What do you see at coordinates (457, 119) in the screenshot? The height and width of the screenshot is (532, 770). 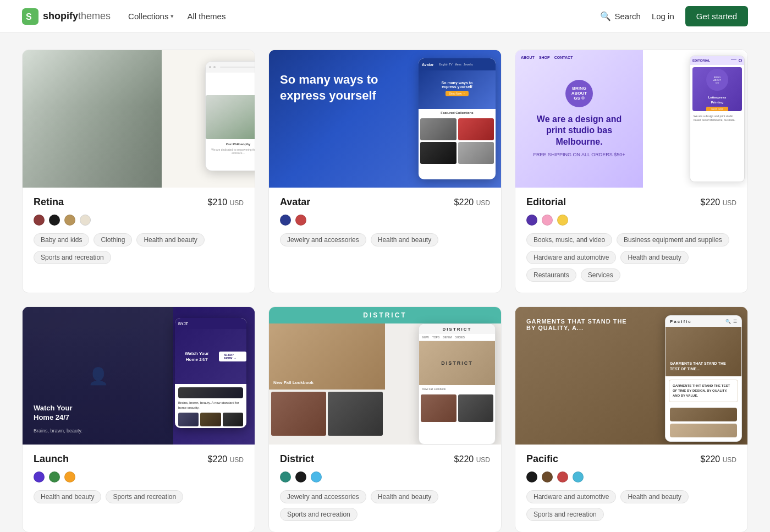 I see `avatar-mobile-preview: Avatar English TV Mens Jewelry So many w…` at bounding box center [457, 119].